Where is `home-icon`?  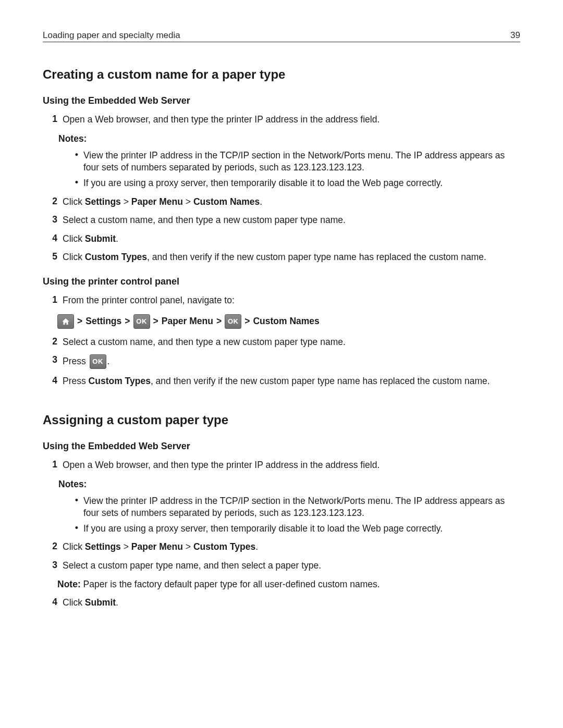 home-icon is located at coordinates (66, 322).